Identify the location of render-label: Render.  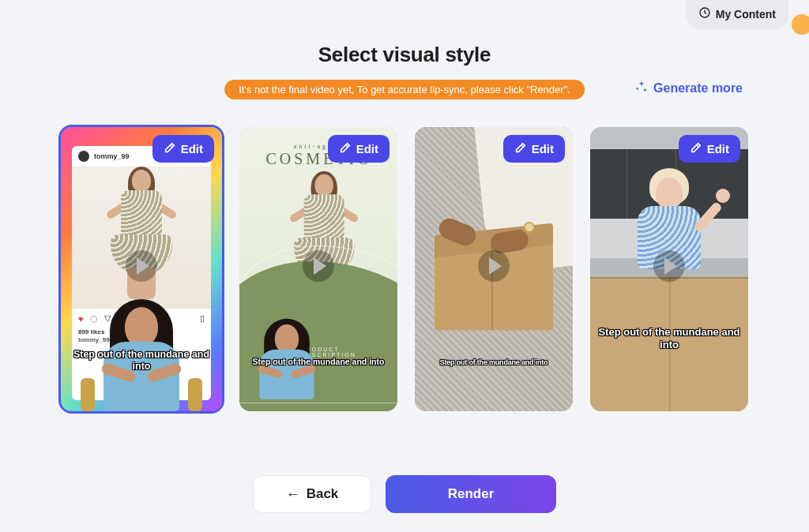
(471, 494).